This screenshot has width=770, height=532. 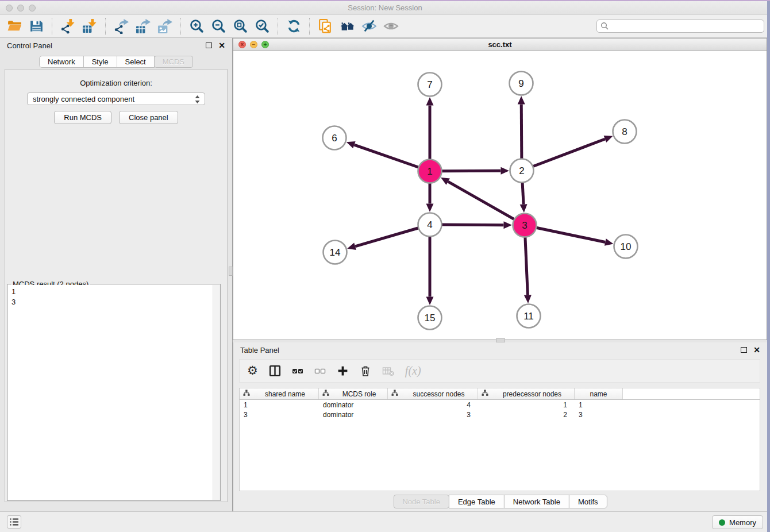 What do you see at coordinates (477, 502) in the screenshot?
I see `tab-edge-table: Edge Table` at bounding box center [477, 502].